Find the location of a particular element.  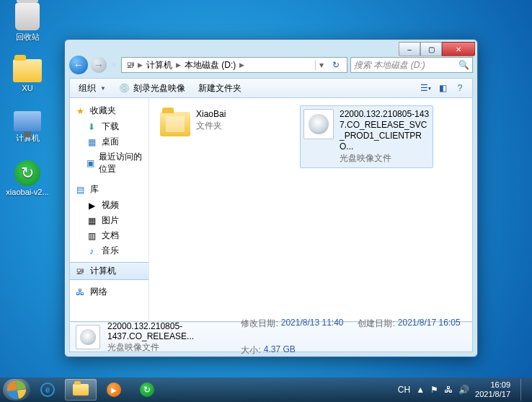

picture-icon: ▦ is located at coordinates (92, 221).